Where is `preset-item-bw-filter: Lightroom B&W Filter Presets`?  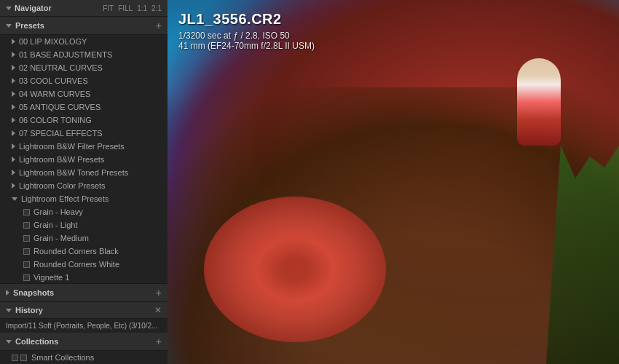 preset-item-bw-filter: Lightroom B&W Filter Presets is located at coordinates (84, 146).